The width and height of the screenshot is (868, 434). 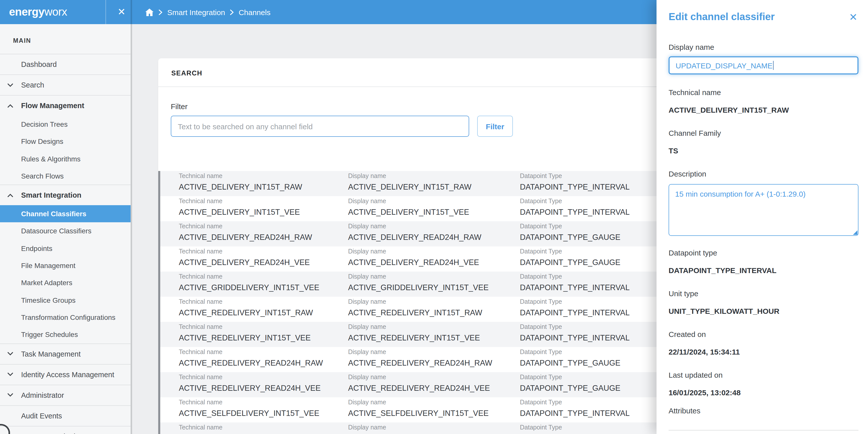 I want to click on sidebar-section-label: MAIN, so click(x=65, y=39).